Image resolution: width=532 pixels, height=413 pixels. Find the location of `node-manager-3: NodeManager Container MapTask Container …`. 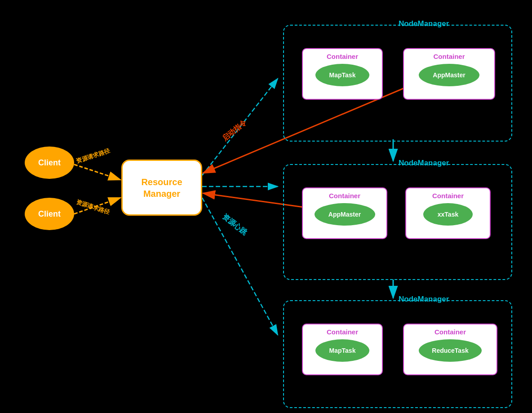

node-manager-3: NodeManager Container MapTask Container … is located at coordinates (398, 354).